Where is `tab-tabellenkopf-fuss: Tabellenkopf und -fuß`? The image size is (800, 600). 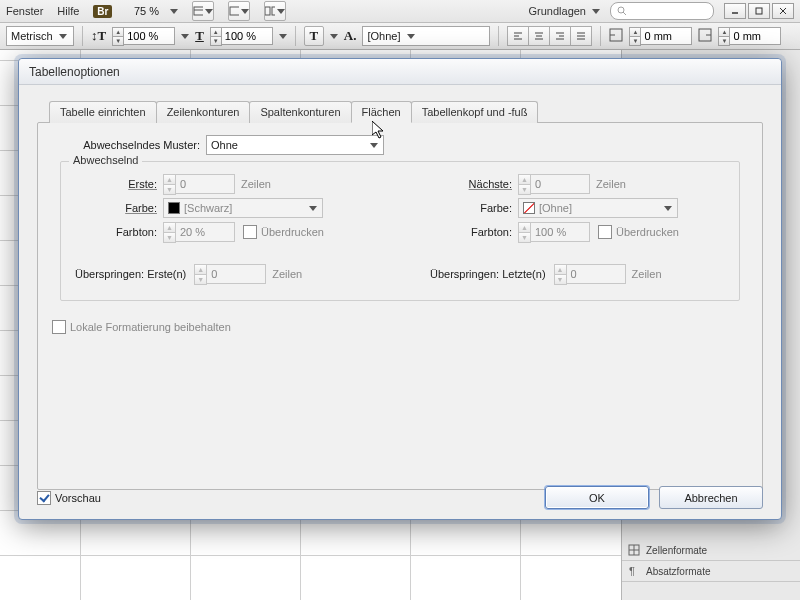 tab-tabellenkopf-fuss: Tabellenkopf und -fuß is located at coordinates (475, 112).